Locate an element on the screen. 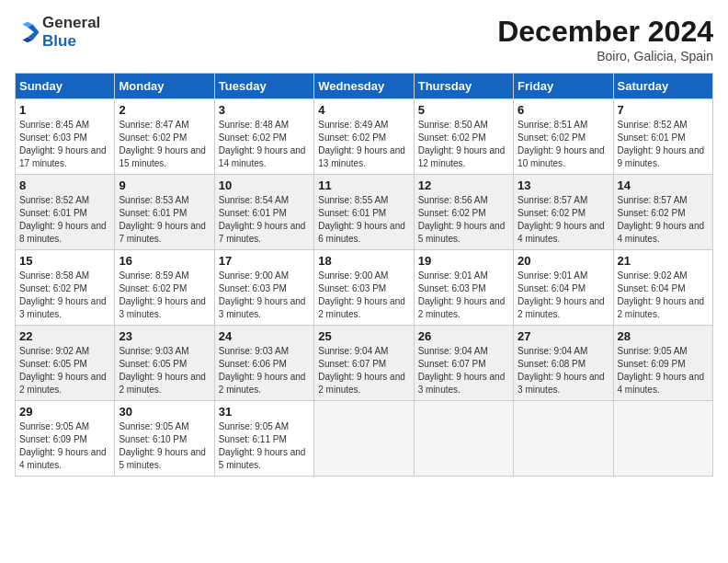 Image resolution: width=728 pixels, height=563 pixels. calendar-cell: 11Sunrise: 8:55 AMSunset: 6:01 PMDayligh… is located at coordinates (364, 213).